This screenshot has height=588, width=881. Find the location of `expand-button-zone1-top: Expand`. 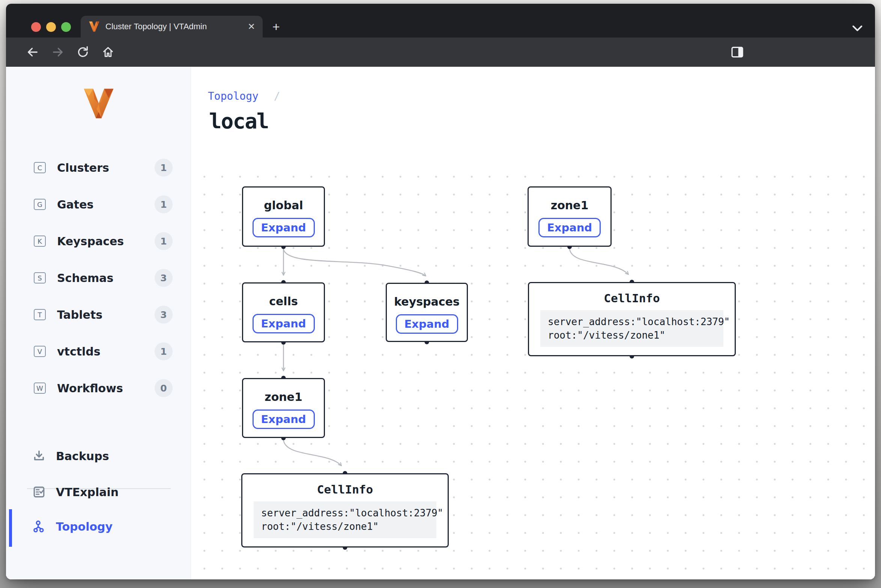

expand-button-zone1-top: Expand is located at coordinates (570, 228).